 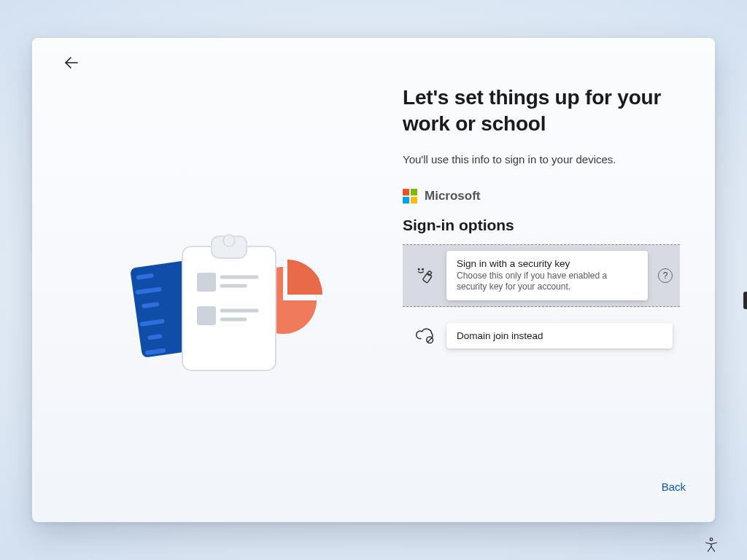 I want to click on option-security-key-desc: Choose this only if you have enabled a s…, so click(x=547, y=281).